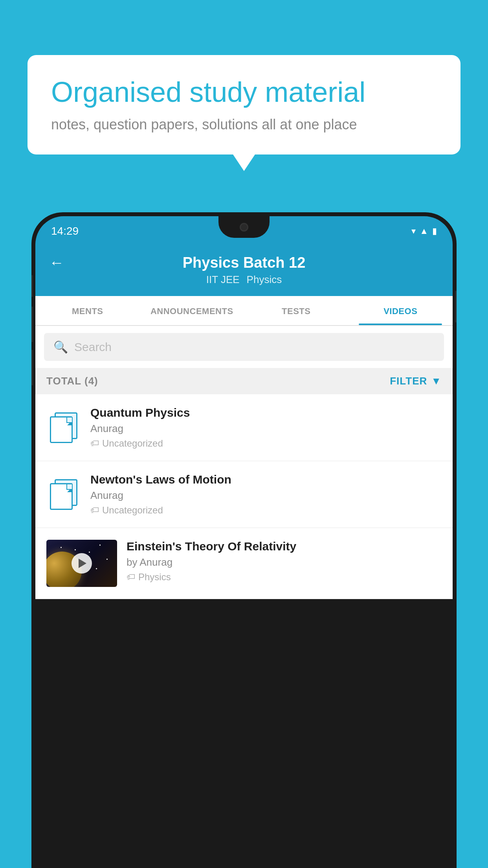 This screenshot has width=488, height=868. What do you see at coordinates (284, 546) in the screenshot?
I see `video-title: Einstein's Theory Of Relativity` at bounding box center [284, 546].